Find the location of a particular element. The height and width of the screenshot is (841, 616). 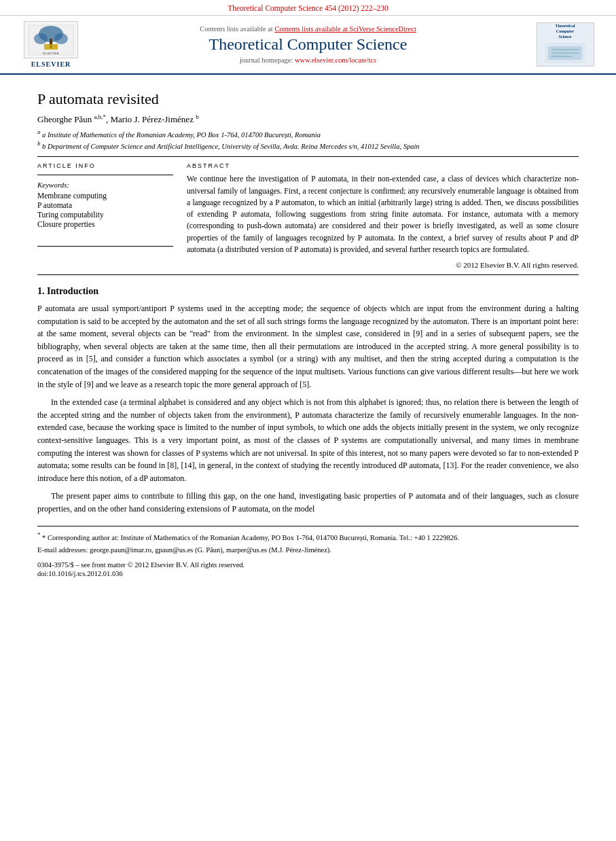

elsevier-logo-area: ELSEVIER ELSEVIER is located at coordinates (51, 45).